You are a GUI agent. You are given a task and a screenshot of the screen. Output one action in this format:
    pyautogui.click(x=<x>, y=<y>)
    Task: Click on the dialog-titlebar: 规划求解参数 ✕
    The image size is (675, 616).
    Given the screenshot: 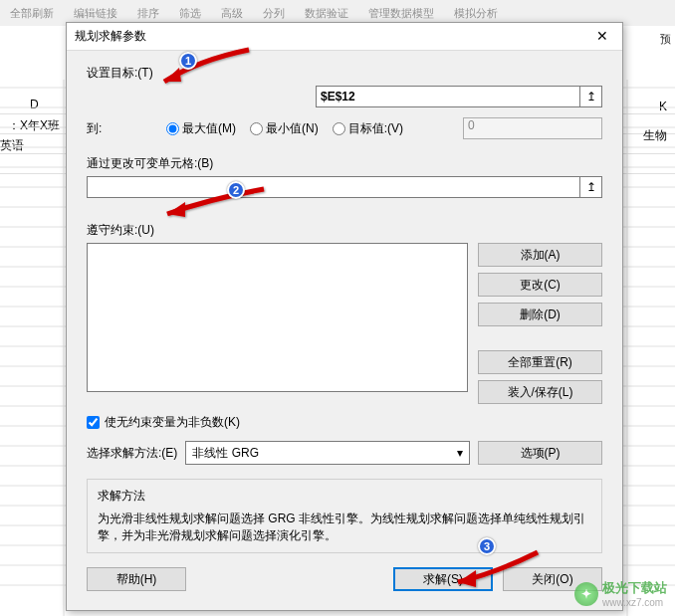 What is the action you would take?
    pyautogui.click(x=344, y=37)
    